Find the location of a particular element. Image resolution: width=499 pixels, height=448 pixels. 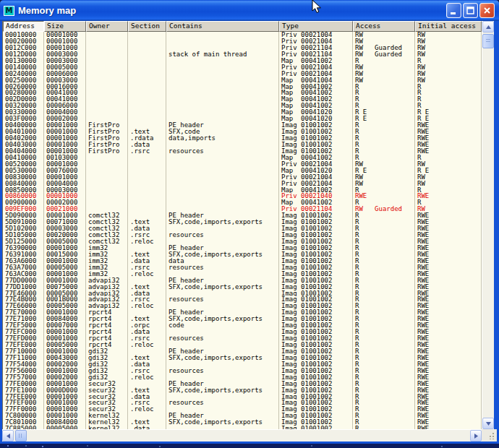

table-row: 77F5600000001000gdi32.rsrcresourcesImag … is located at coordinates (242, 371).